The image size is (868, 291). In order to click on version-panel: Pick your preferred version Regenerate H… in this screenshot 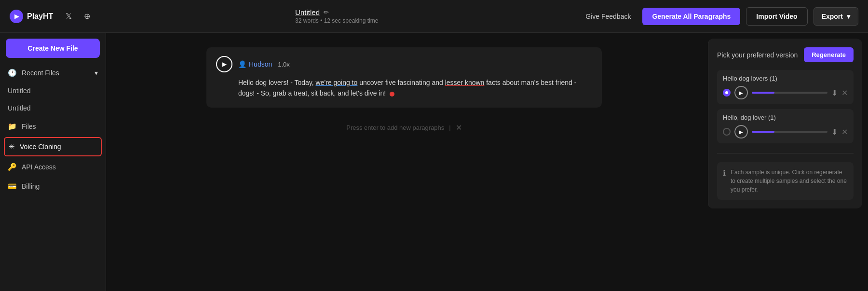, I will do `click(785, 124)`.